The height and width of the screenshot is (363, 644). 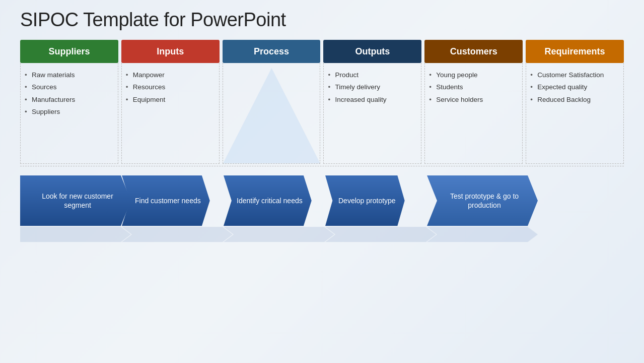 What do you see at coordinates (170, 51) in the screenshot?
I see `inputs-header: Inputs` at bounding box center [170, 51].